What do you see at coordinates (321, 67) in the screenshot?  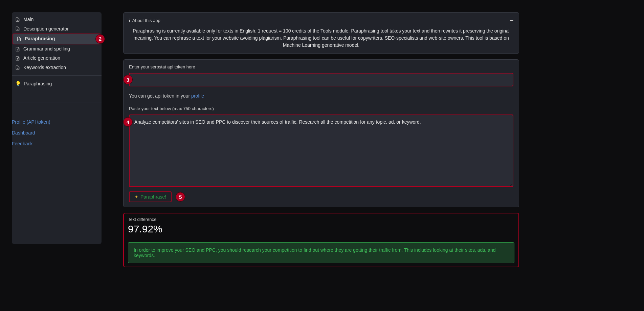 I see `token-label: Enter your serpstat api token here` at bounding box center [321, 67].